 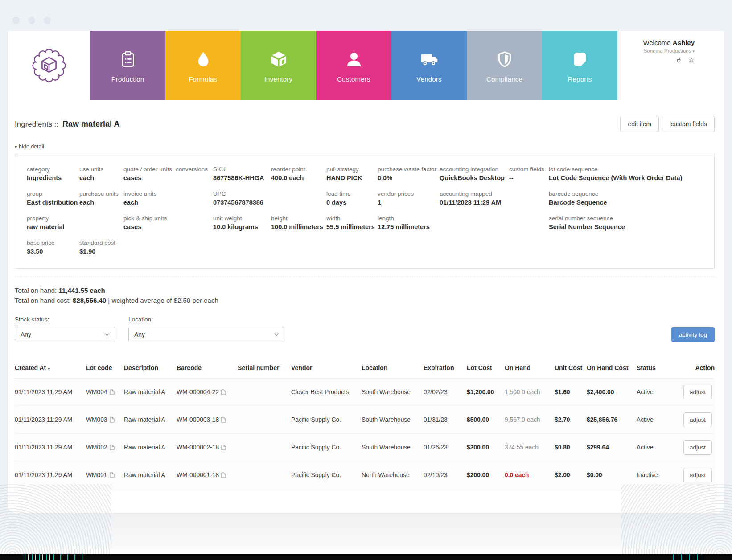 I want to click on col-on-hand-cost: On Hand Cost, so click(x=612, y=371).